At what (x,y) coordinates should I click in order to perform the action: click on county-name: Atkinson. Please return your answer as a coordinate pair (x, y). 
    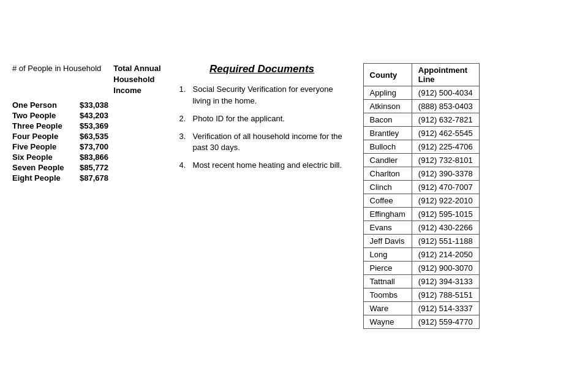
    Looking at the image, I should click on (387, 107).